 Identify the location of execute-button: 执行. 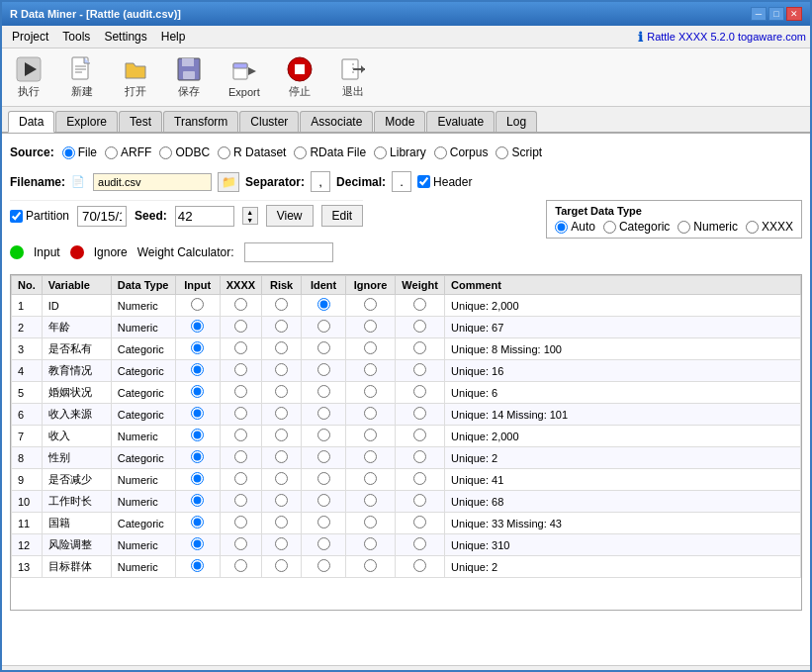
(29, 77).